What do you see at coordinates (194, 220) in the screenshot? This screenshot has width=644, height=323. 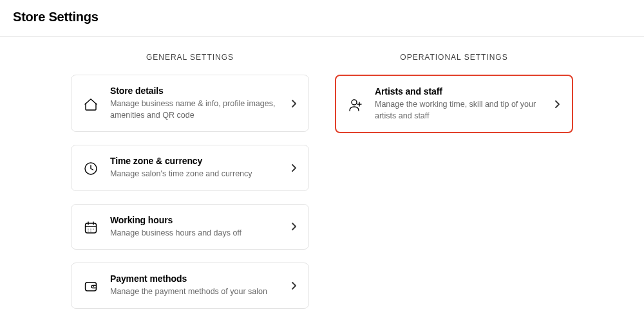 I see `card-title: Working hours` at bounding box center [194, 220].